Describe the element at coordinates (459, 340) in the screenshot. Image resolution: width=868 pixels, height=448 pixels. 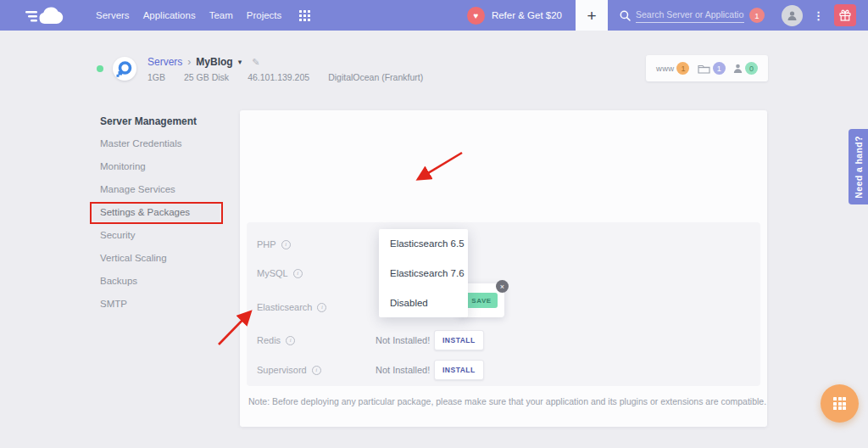
I see `redis-install-button: INSTALL` at that location.